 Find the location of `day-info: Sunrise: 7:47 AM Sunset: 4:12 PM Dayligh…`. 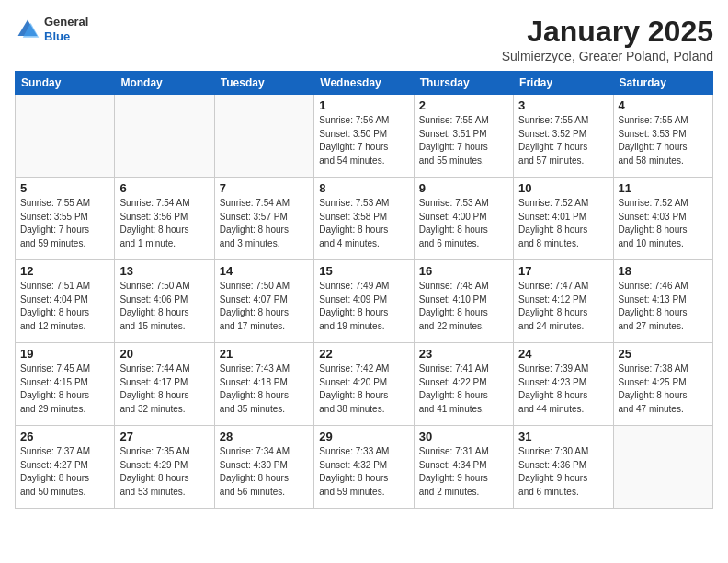

day-info: Sunrise: 7:47 AM Sunset: 4:12 PM Dayligh… is located at coordinates (563, 306).